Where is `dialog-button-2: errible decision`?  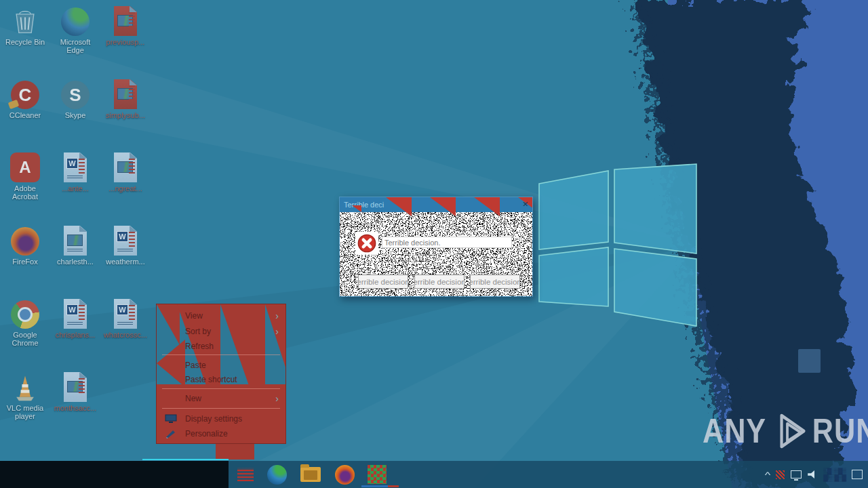 dialog-button-2: errible decision is located at coordinates (439, 282).